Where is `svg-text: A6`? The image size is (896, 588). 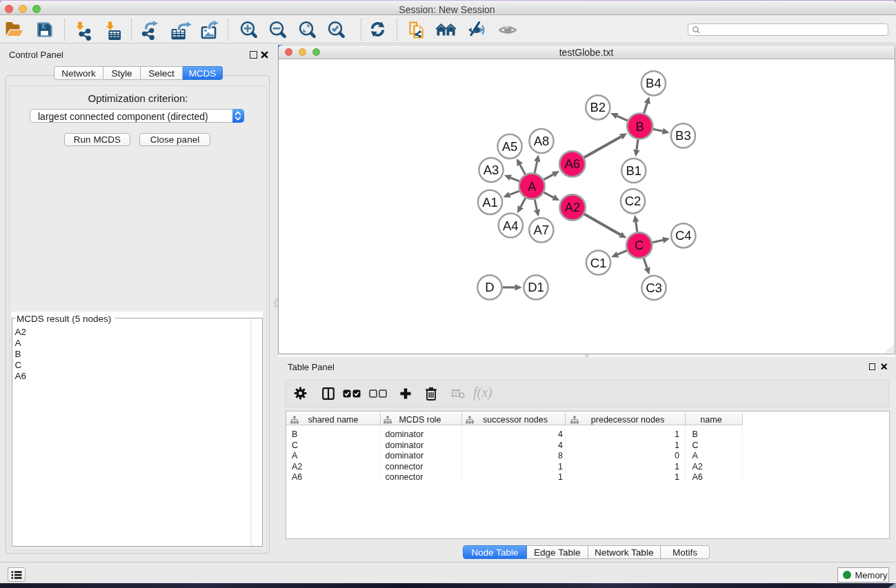 svg-text: A6 is located at coordinates (573, 164).